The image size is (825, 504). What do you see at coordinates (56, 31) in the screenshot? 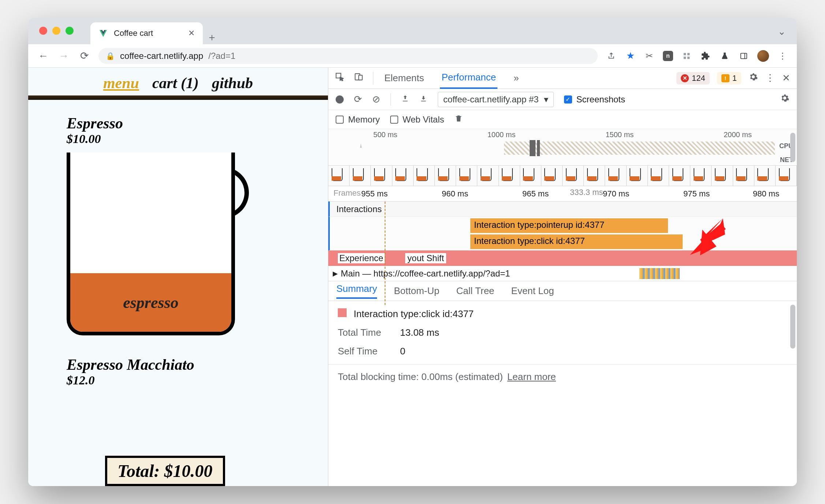
I see `window-controls` at bounding box center [56, 31].